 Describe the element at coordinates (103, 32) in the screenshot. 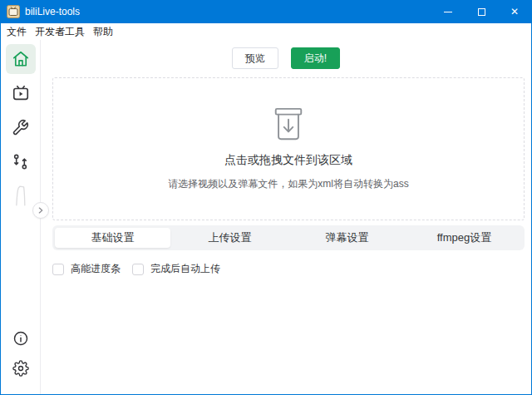

I see `menu-item-help: 帮助` at that location.